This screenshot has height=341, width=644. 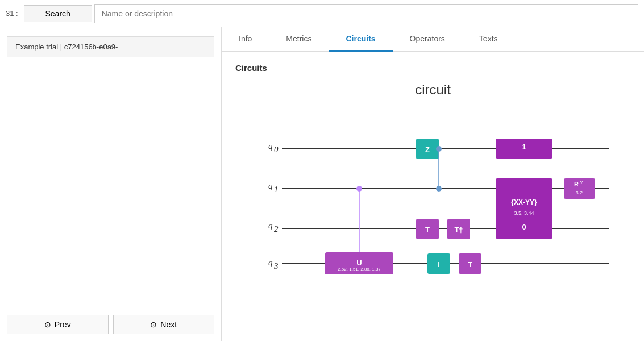 What do you see at coordinates (58, 325) in the screenshot?
I see `prev-button: ⊙ Prev` at bounding box center [58, 325].